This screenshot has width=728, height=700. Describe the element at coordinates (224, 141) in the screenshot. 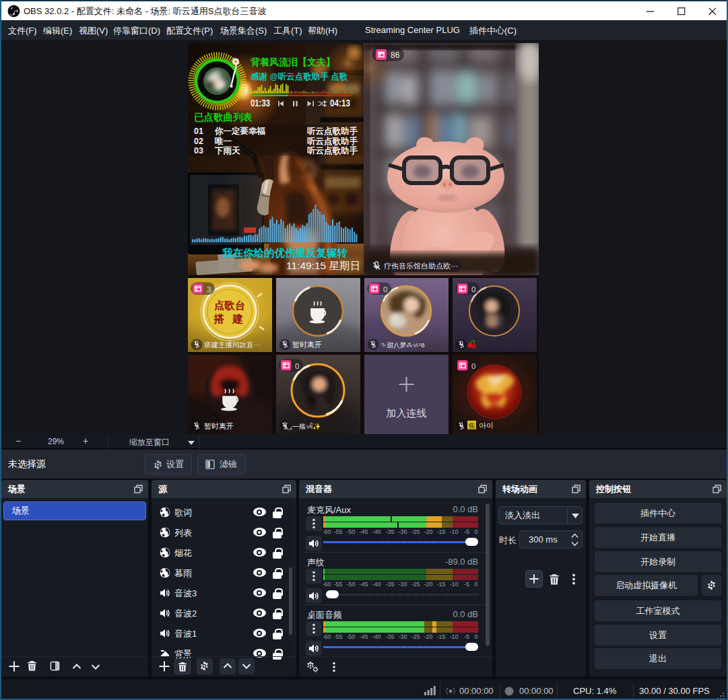

I see `svg-text: 唯一` at that location.